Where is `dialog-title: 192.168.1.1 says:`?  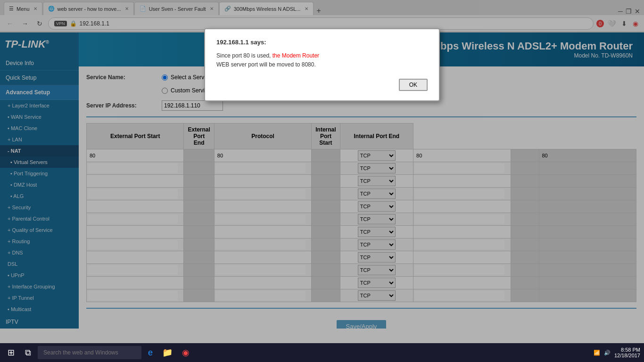
dialog-title: 192.168.1.1 says: is located at coordinates (322, 42).